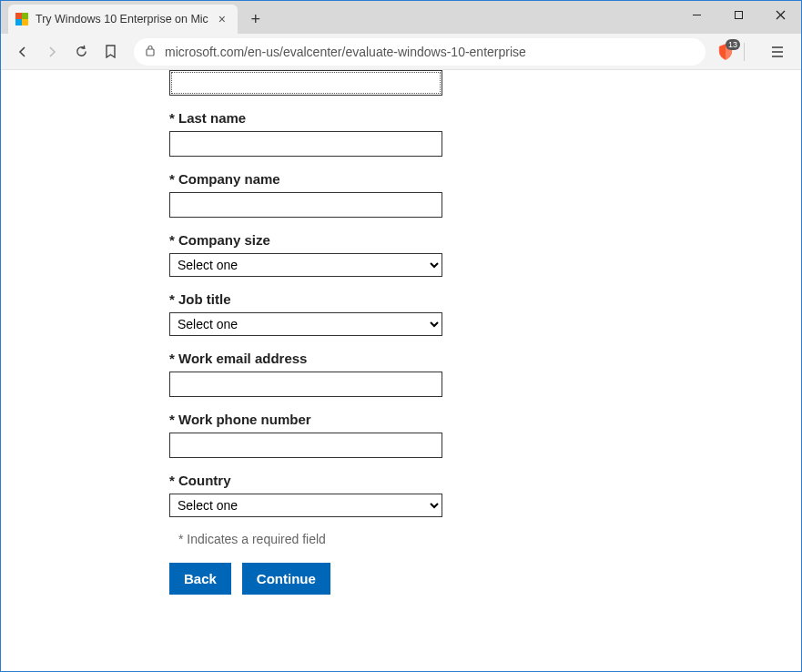 The width and height of the screenshot is (802, 672). I want to click on url-bar: microsoft.com/en-us/evalcenter/evaluate-…, so click(420, 52).